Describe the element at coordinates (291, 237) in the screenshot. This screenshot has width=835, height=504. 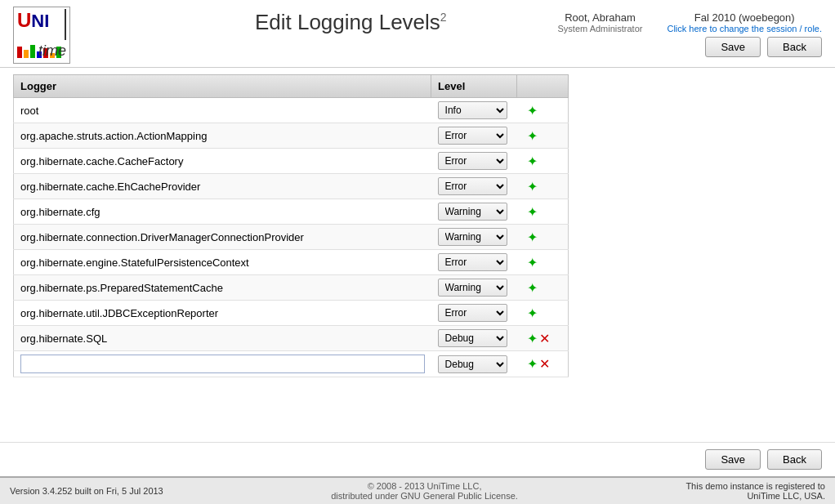
I see `table-row: org.hibernate.connection.DriverManagerCo…` at that location.